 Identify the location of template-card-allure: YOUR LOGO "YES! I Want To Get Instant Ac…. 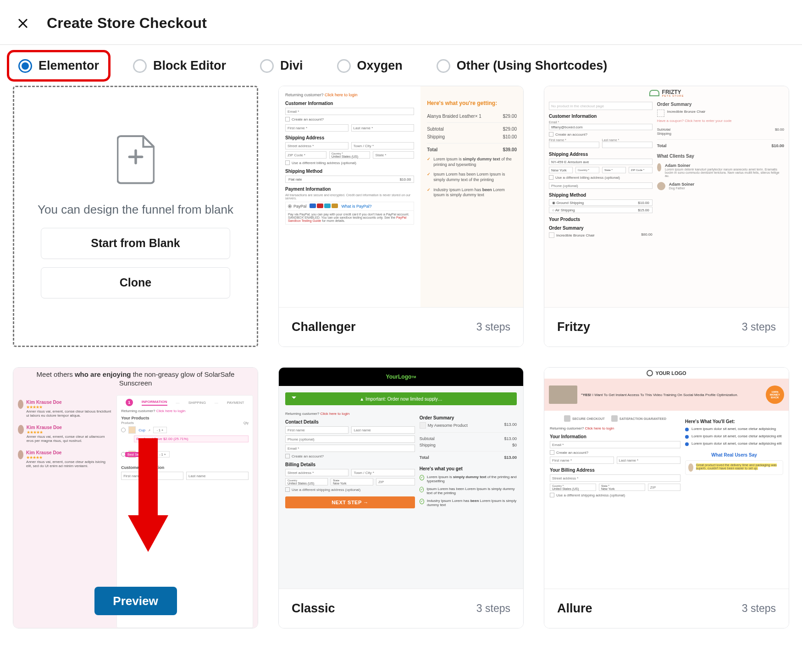
(667, 498).